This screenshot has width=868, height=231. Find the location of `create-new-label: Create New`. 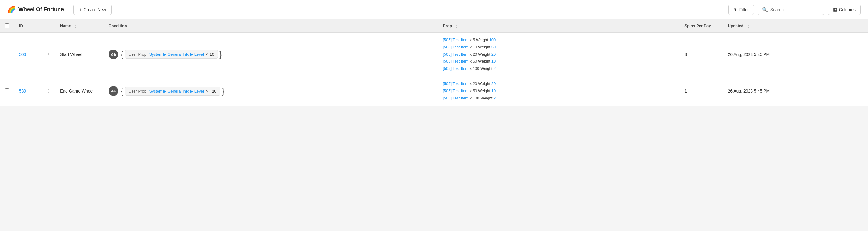

create-new-label: Create New is located at coordinates (95, 10).